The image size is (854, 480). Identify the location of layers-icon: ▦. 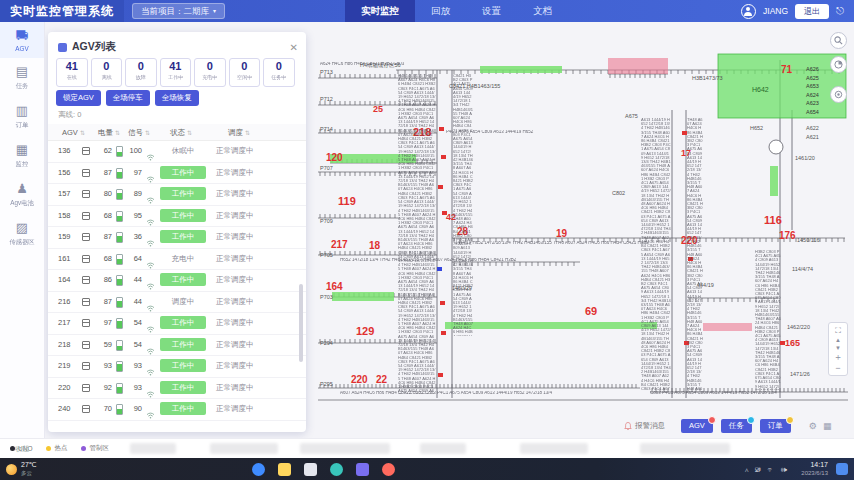
(828, 426).